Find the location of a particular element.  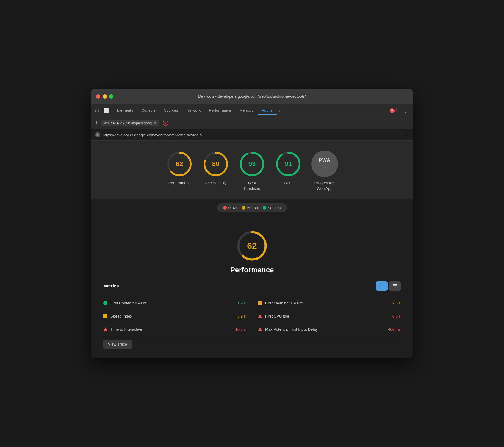

error-badge: ✕ 2 is located at coordinates (394, 111).